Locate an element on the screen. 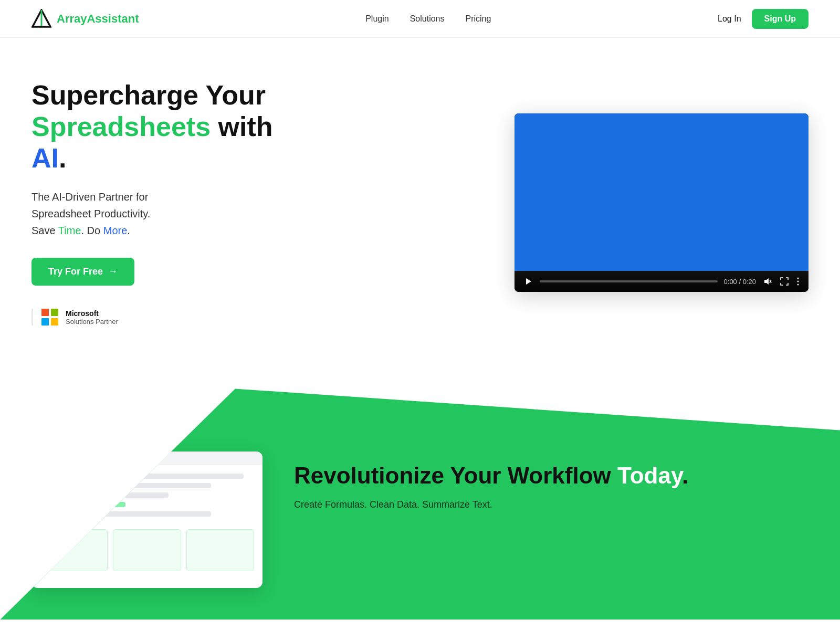  green-left is located at coordinates (147, 520).